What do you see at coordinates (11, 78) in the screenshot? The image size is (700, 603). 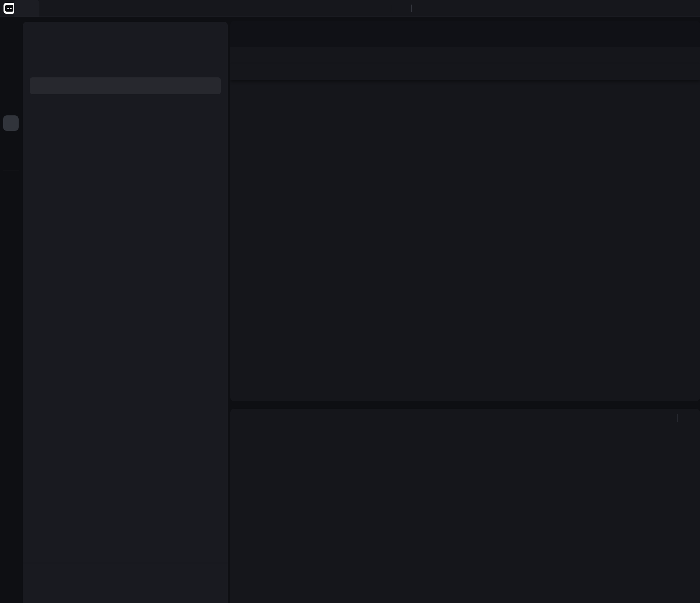 I see `source-control-icon` at bounding box center [11, 78].